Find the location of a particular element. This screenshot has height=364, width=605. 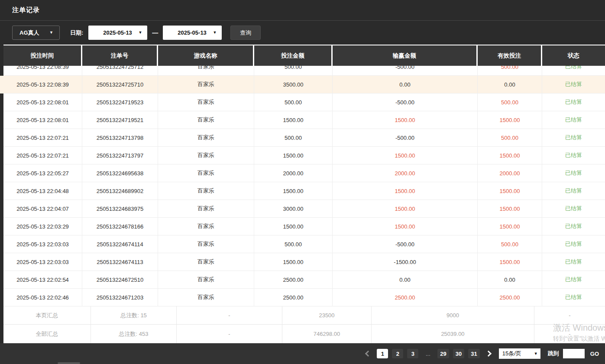

table-row: 2025-05-13 22:08:01250513224719521百家乐150… is located at coordinates (304, 120).